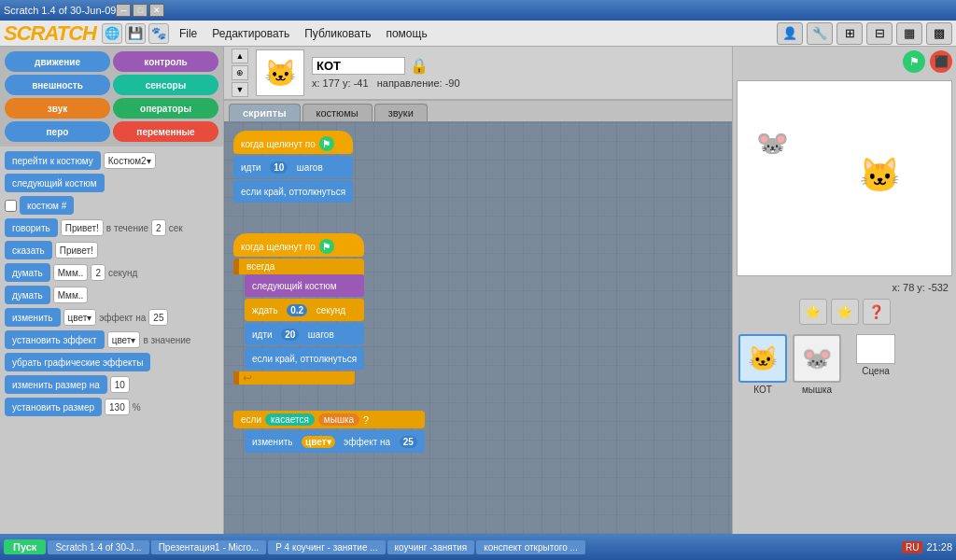 This screenshot has width=956, height=560. Describe the element at coordinates (909, 34) in the screenshot. I see `layout1-icon: ▦` at that location.